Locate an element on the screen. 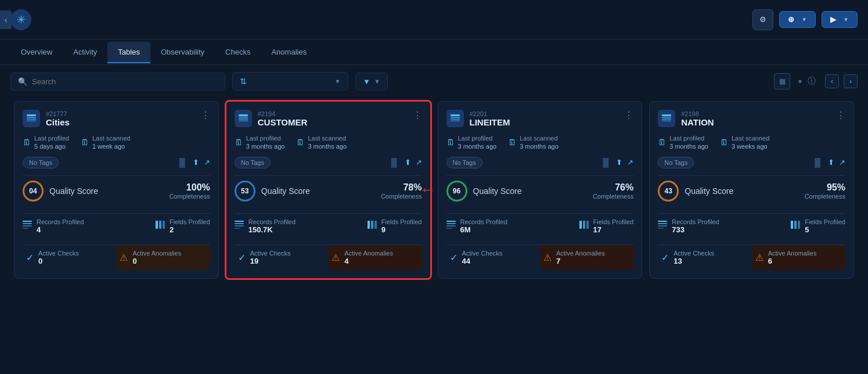 The width and height of the screenshot is (868, 374). settings-button: ⚙ is located at coordinates (763, 20).